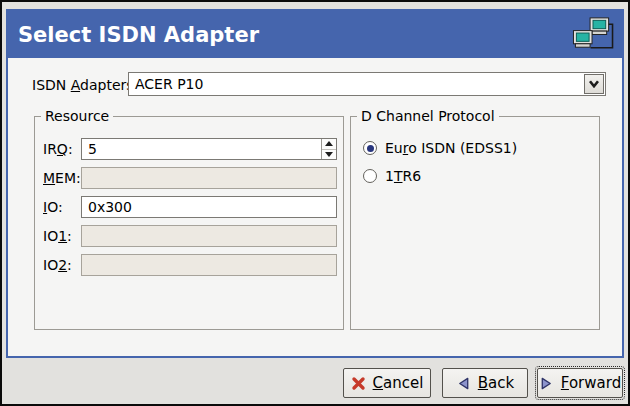 The image size is (630, 406). What do you see at coordinates (58, 149) in the screenshot?
I see `irq-label: IRQ:` at bounding box center [58, 149].